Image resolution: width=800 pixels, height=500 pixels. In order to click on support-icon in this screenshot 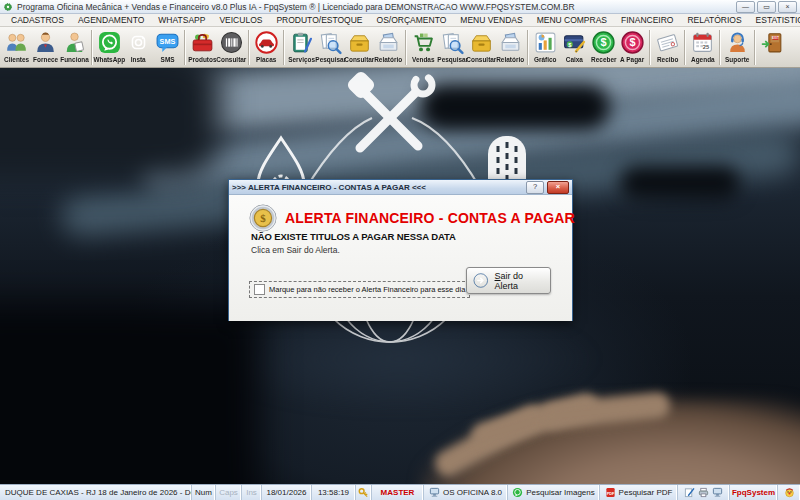, I will do `click(738, 42)`.